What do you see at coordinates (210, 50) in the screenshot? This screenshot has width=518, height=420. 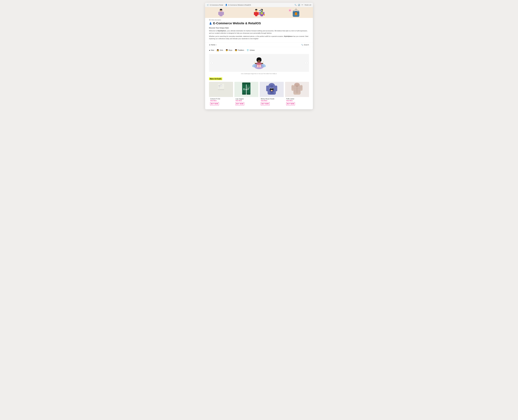 I see `new-icon: ●` at bounding box center [210, 50].